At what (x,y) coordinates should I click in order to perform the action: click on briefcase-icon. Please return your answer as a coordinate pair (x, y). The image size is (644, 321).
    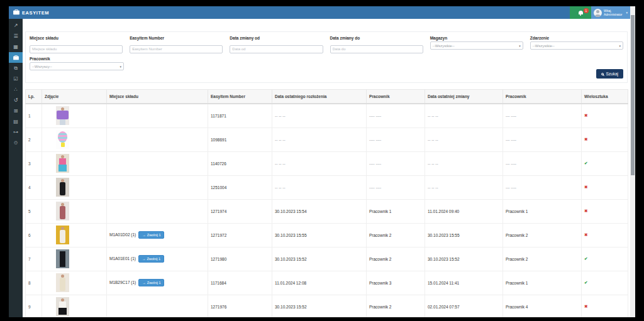
    Looking at the image, I should click on (16, 58).